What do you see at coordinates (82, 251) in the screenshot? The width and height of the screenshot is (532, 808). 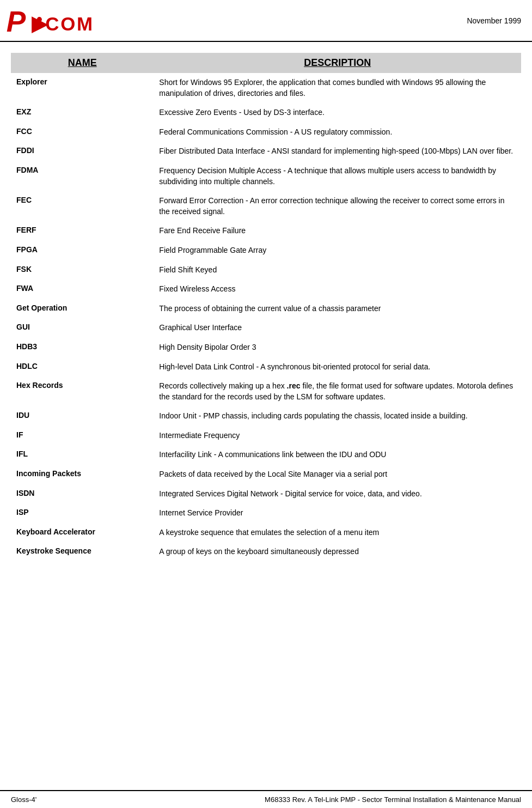 I see `term-name: FPGA` at bounding box center [82, 251].